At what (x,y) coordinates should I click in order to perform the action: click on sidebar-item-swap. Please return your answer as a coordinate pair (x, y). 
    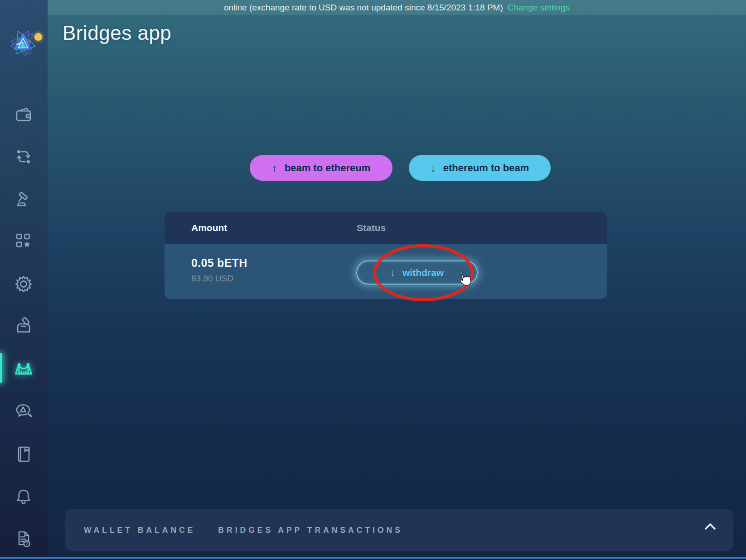
    Looking at the image, I should click on (24, 157).